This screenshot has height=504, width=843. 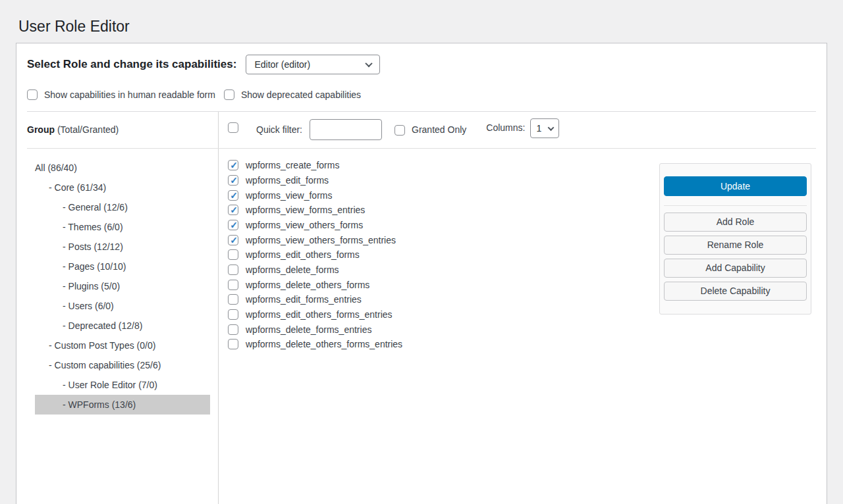 I want to click on columns-select: 1, so click(x=545, y=128).